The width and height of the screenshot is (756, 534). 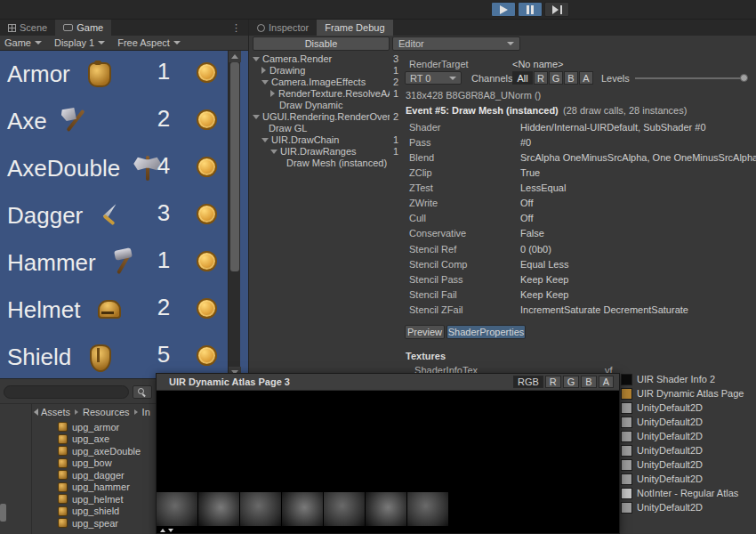 I want to click on breadcrumb-segment: Assets, so click(x=55, y=412).